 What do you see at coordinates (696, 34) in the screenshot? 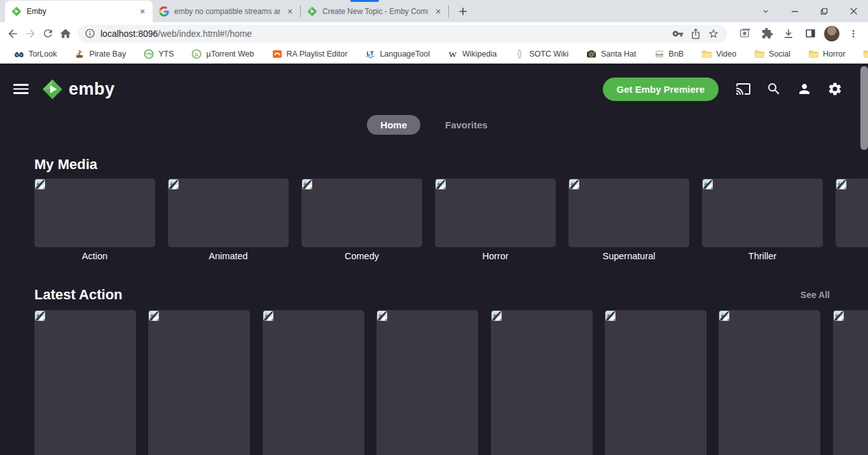
I see `share-button` at bounding box center [696, 34].